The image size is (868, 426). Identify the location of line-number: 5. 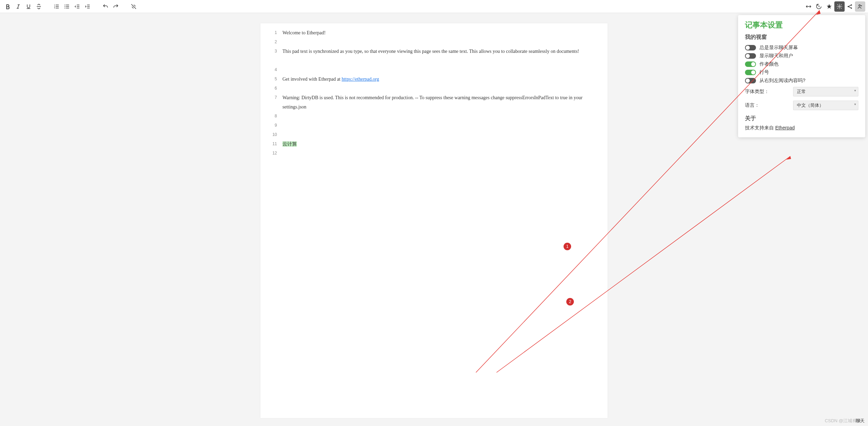
(269, 79).